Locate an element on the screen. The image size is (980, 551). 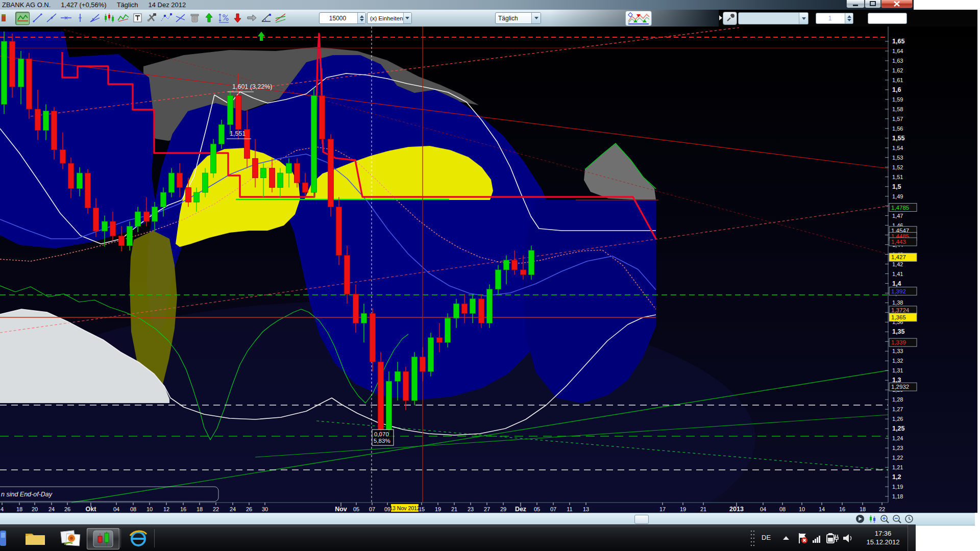
svg-text: 4 is located at coordinates (2, 509).